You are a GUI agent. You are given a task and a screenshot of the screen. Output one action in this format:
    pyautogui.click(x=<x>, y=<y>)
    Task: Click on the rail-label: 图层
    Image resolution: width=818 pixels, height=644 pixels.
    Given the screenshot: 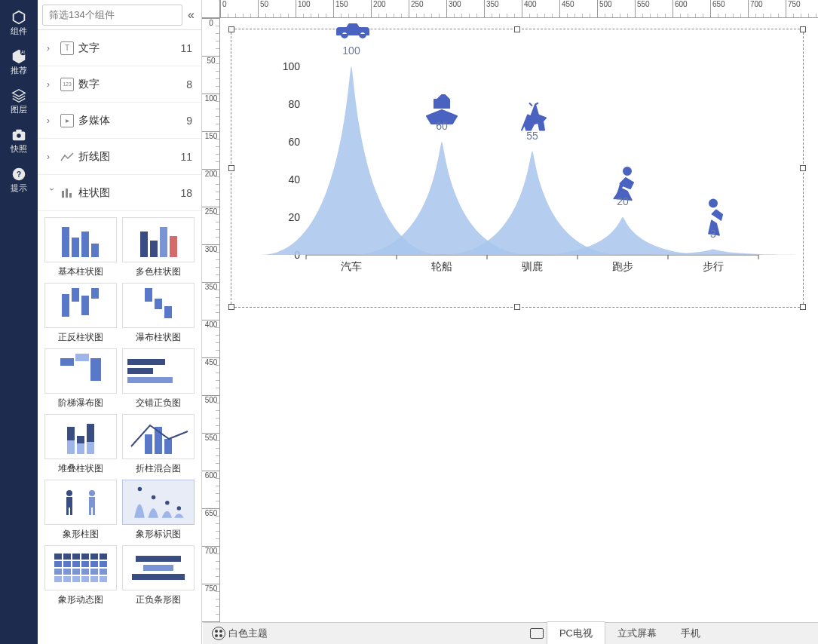 What is the action you would take?
    pyautogui.click(x=19, y=110)
    